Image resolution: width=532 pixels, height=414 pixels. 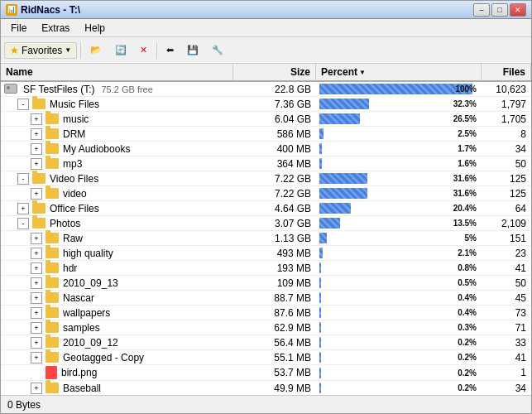 What do you see at coordinates (266, 253) in the screenshot?
I see `table-row: +high quality493 MB2.1%23` at bounding box center [266, 253].